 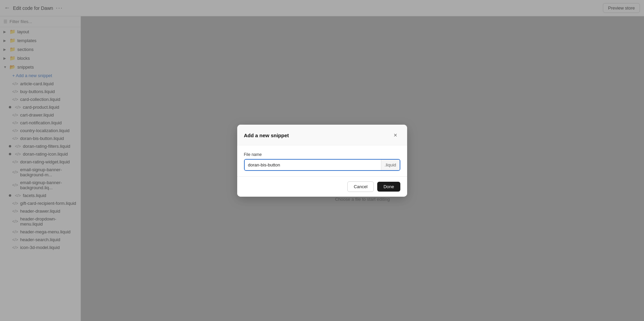 I want to click on add-snippet-modal: Add a new snippet × File name .liquid Ca…, so click(x=322, y=161).